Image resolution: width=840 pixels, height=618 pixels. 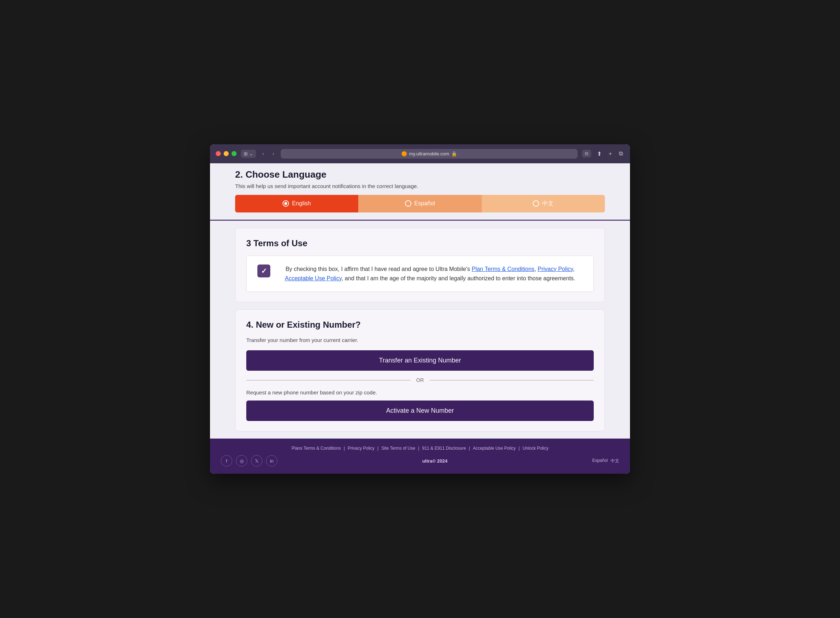 What do you see at coordinates (264, 271) in the screenshot?
I see `checkmark-icon: ✓` at bounding box center [264, 271].